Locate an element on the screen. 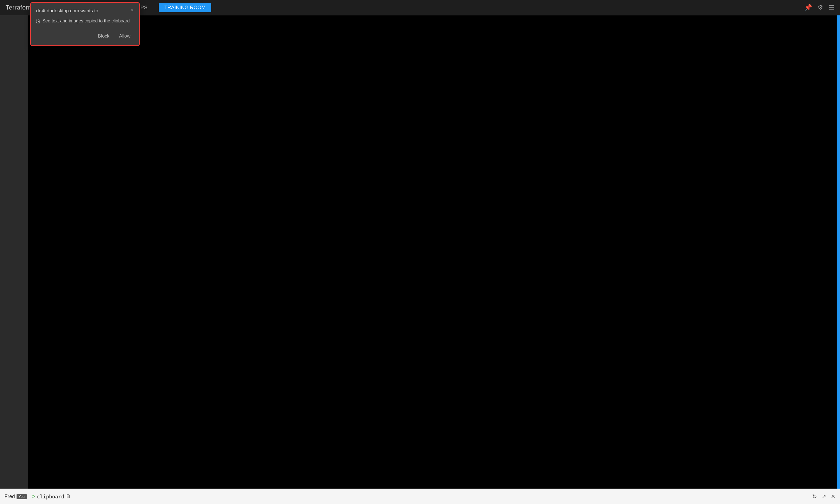  popup-title: dd4t.dadesktop.com wants to is located at coordinates (67, 11).